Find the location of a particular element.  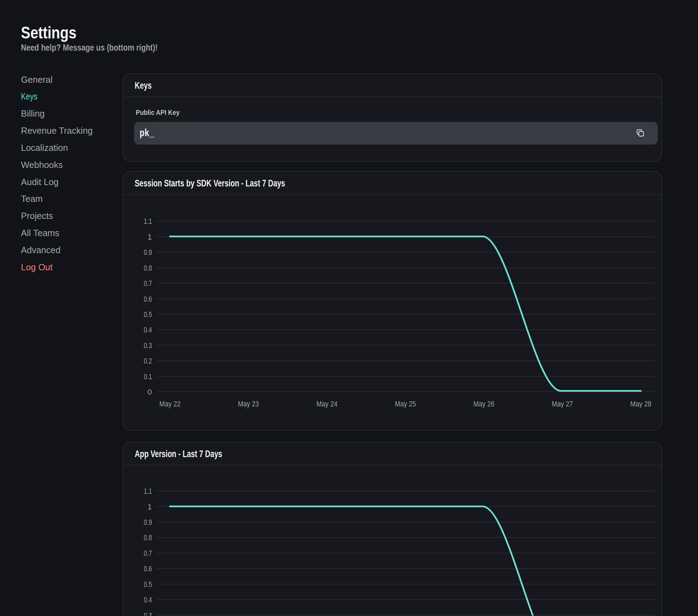

svg-text: May 23 is located at coordinates (248, 404).